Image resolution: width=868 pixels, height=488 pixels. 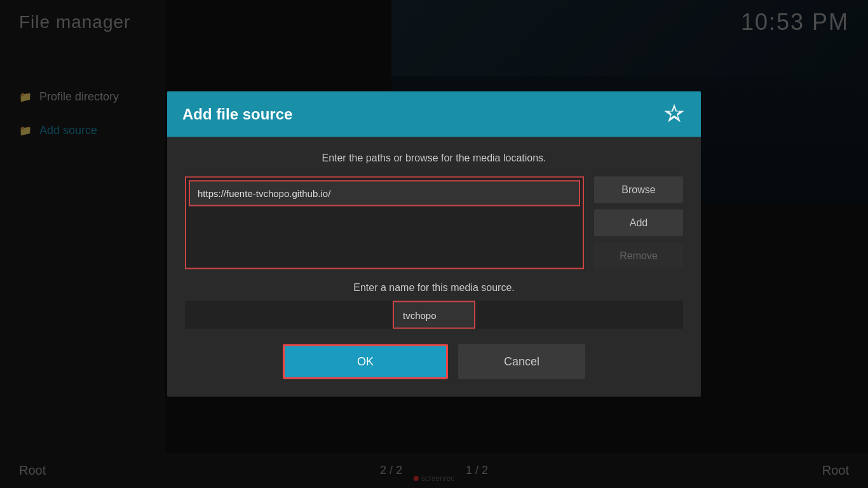 I want to click on name-label: Enter a name for this media source., so click(x=434, y=288).